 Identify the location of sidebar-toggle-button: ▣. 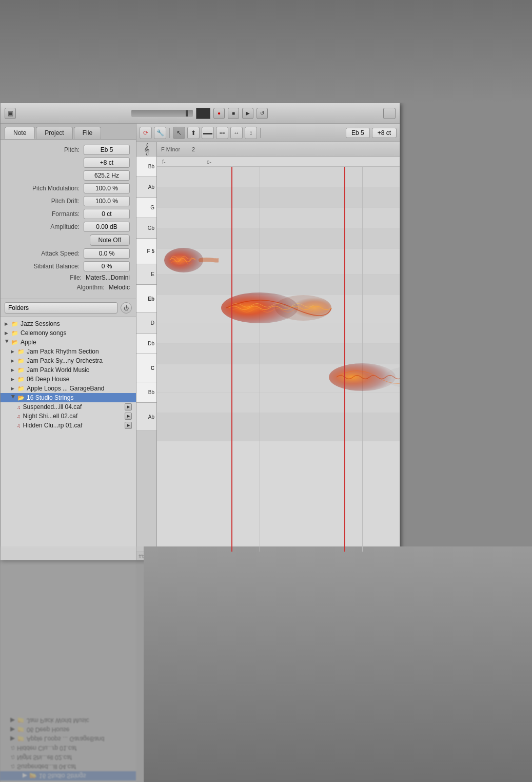
(10, 113).